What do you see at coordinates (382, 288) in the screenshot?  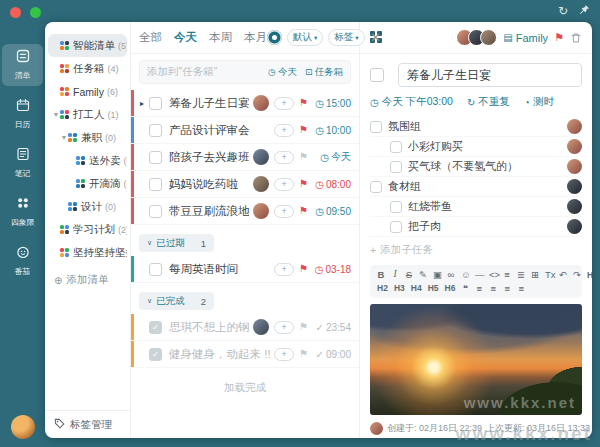 I see `h2-icon: H2` at bounding box center [382, 288].